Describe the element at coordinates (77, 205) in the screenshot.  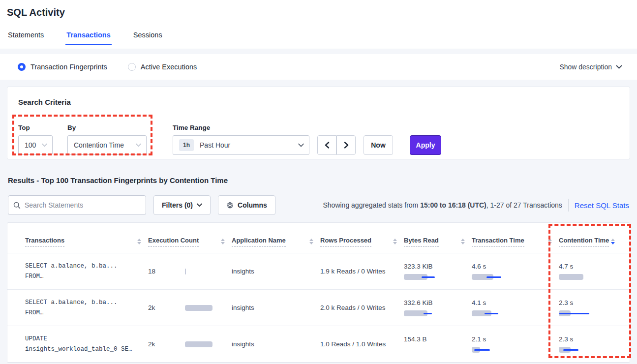
I see `search-statements-box` at that location.